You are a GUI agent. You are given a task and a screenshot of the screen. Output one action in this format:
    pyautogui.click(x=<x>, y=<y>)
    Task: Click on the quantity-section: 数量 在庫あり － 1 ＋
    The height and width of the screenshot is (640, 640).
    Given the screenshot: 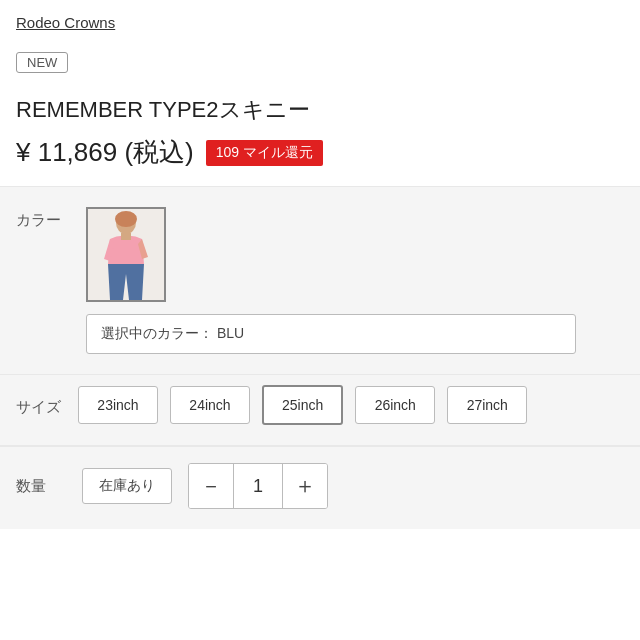 What is the action you would take?
    pyautogui.click(x=320, y=488)
    